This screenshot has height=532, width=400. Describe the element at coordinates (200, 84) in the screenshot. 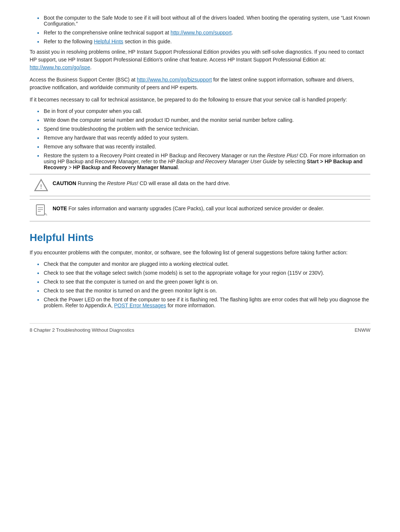

I see `paragraph-bsc: Access the Business Support Center (BSC)…` at that location.